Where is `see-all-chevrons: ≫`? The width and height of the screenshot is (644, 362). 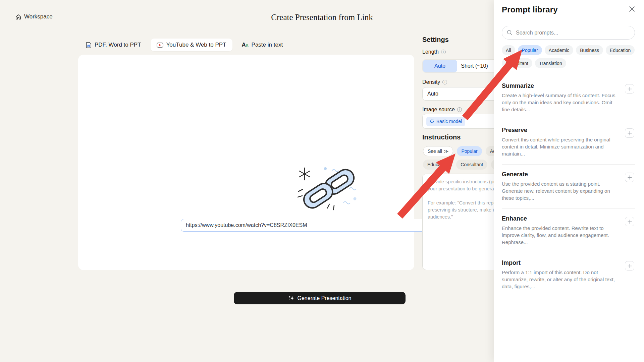
see-all-chevrons: ≫ is located at coordinates (446, 152).